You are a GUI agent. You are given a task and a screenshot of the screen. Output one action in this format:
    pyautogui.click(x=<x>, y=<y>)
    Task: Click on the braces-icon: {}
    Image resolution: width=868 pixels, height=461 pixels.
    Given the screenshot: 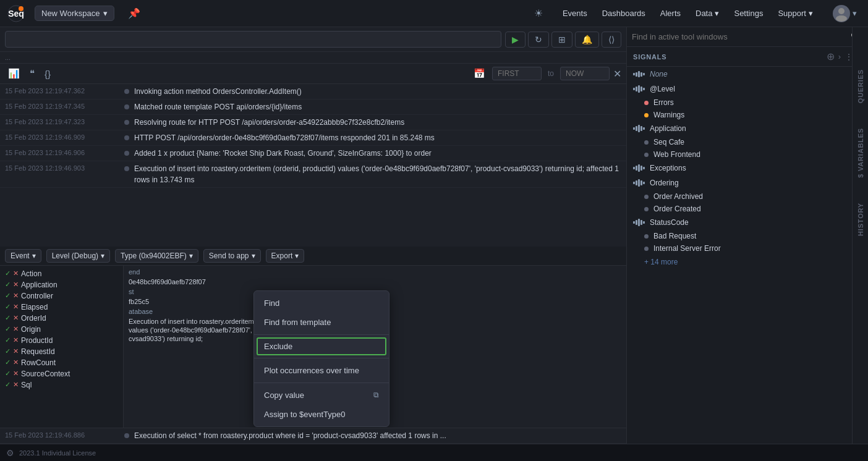 What is the action you would take?
    pyautogui.click(x=48, y=74)
    